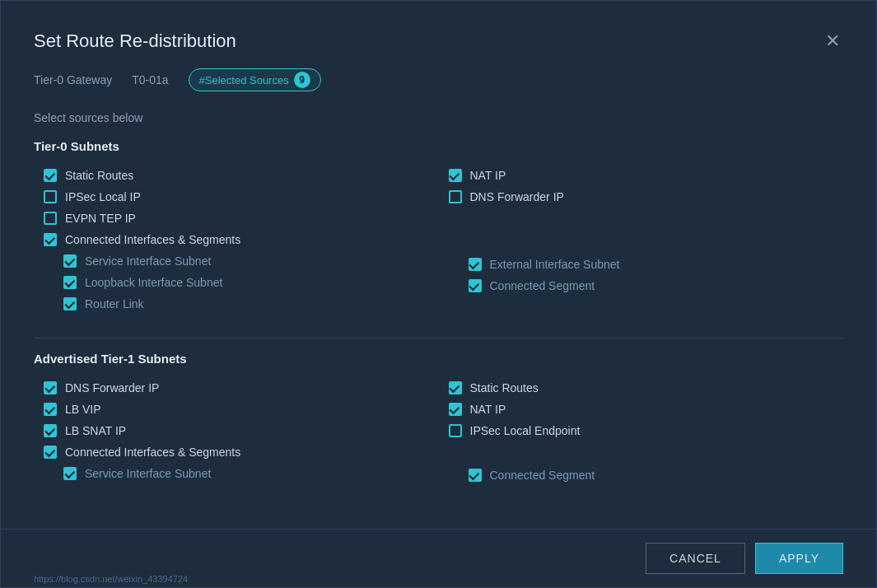 This screenshot has height=588, width=877. I want to click on close-button: ✕, so click(833, 41).